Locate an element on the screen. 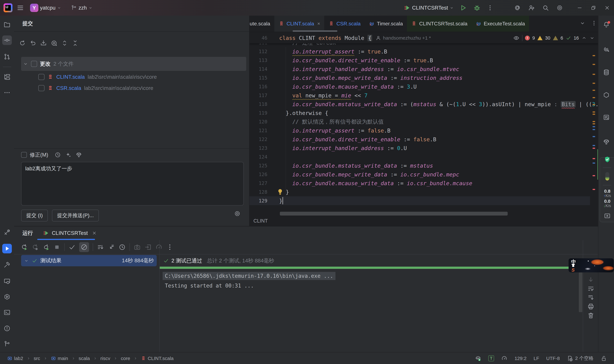 Image resolution: width=614 pixels, height=364 pixels. code-line-129: 129} is located at coordinates (424, 201).